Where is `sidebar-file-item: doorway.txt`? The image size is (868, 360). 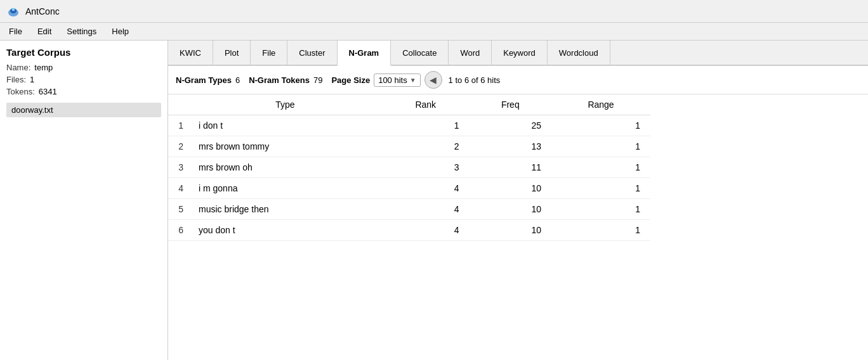 sidebar-file-item: doorway.txt is located at coordinates (84, 110).